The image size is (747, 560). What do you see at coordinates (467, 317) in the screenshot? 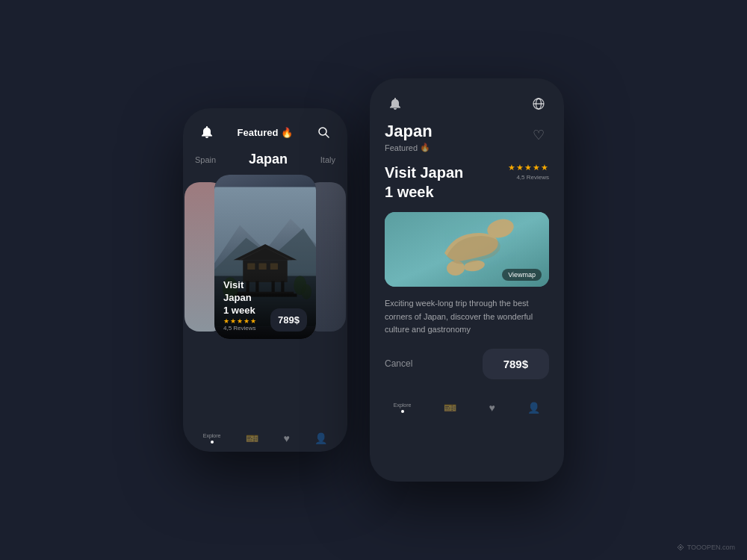
I see `trip-description: Exciting week-long trip through the best…` at bounding box center [467, 317].